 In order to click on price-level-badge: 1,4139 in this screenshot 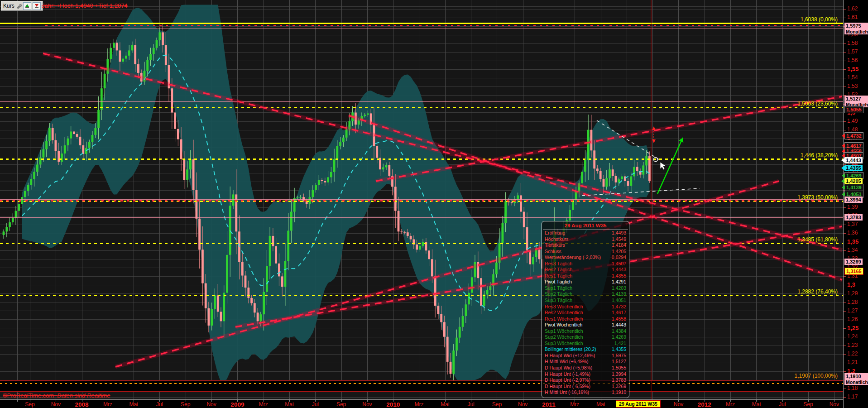, I will do `click(854, 187)`.